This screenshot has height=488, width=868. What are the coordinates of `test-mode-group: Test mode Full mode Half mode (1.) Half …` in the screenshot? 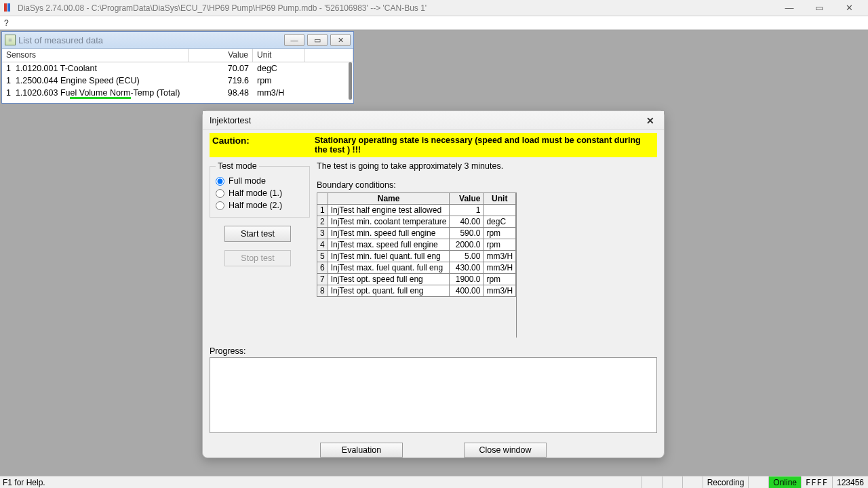 It's located at (260, 190).